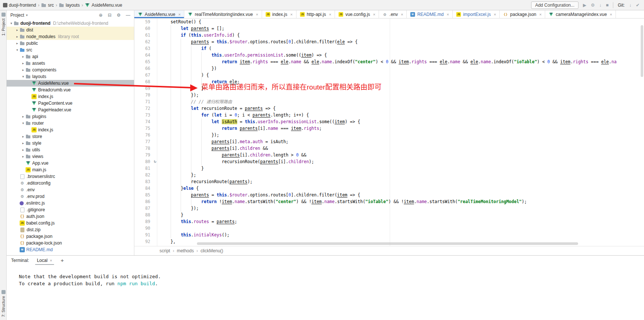 This screenshot has width=644, height=320. What do you see at coordinates (70, 57) in the screenshot?
I see `tree-item: ▸api` at bounding box center [70, 57].